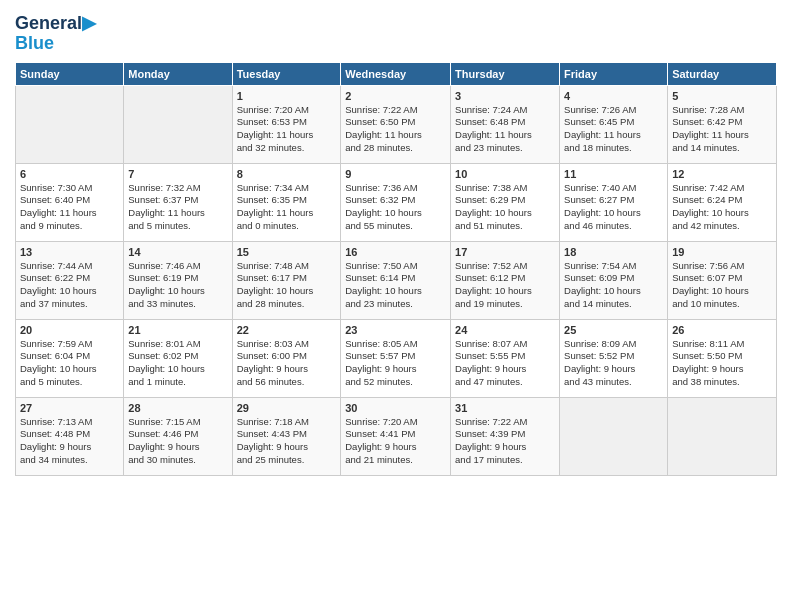 The width and height of the screenshot is (792, 612). I want to click on weekday-header: Wednesday, so click(396, 74).